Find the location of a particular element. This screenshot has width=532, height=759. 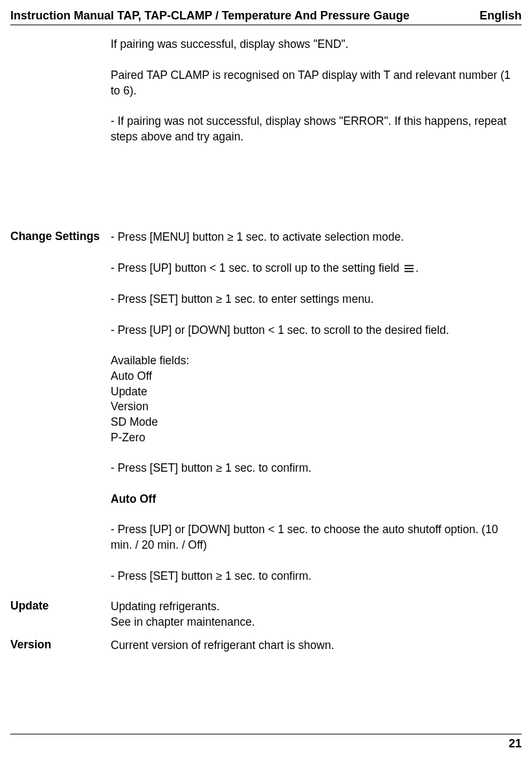

hamburger-icon is located at coordinates (409, 269).